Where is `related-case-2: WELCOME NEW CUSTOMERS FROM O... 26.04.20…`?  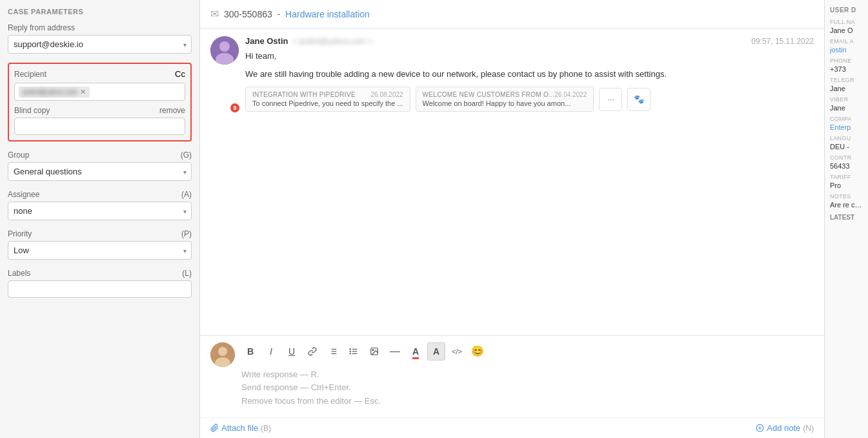 related-case-2: WELCOME NEW CUSTOMERS FROM O... 26.04.20… is located at coordinates (505, 99).